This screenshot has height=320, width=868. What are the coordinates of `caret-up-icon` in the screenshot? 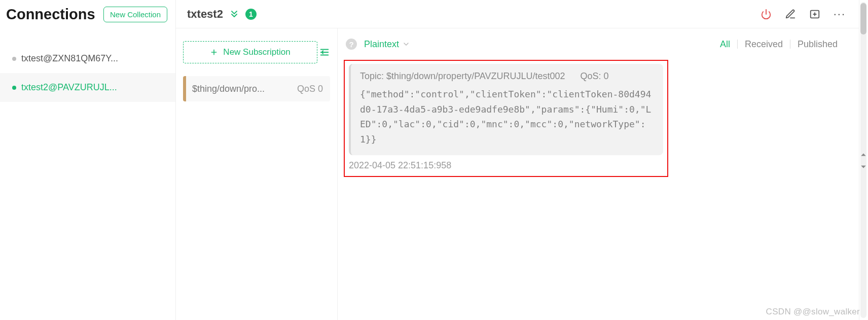 It's located at (863, 155).